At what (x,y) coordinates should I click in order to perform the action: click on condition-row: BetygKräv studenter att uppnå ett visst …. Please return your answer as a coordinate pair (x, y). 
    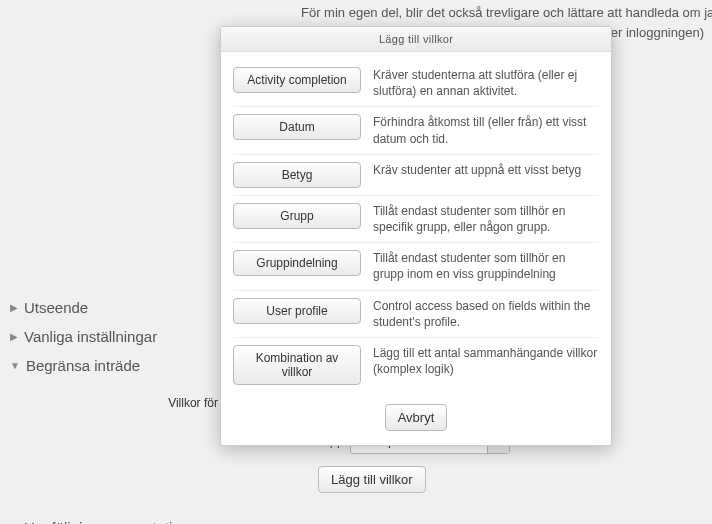
    Looking at the image, I should click on (416, 174).